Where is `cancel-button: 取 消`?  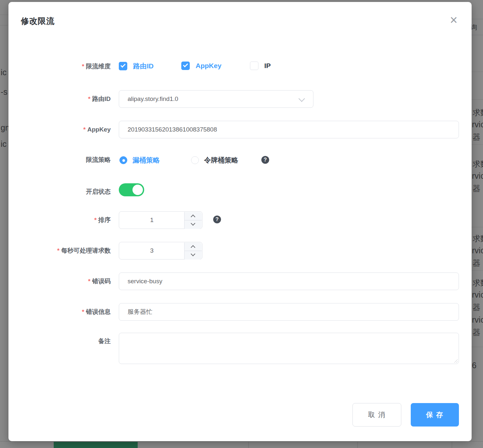 cancel-button: 取 消 is located at coordinates (377, 415).